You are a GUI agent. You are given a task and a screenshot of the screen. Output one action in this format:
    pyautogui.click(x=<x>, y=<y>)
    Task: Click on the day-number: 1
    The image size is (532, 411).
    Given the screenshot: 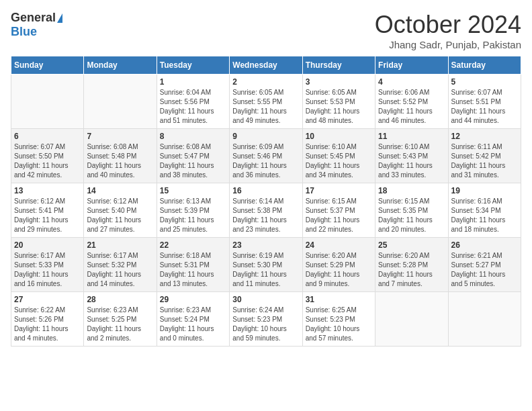 What is the action you would take?
    pyautogui.click(x=193, y=82)
    